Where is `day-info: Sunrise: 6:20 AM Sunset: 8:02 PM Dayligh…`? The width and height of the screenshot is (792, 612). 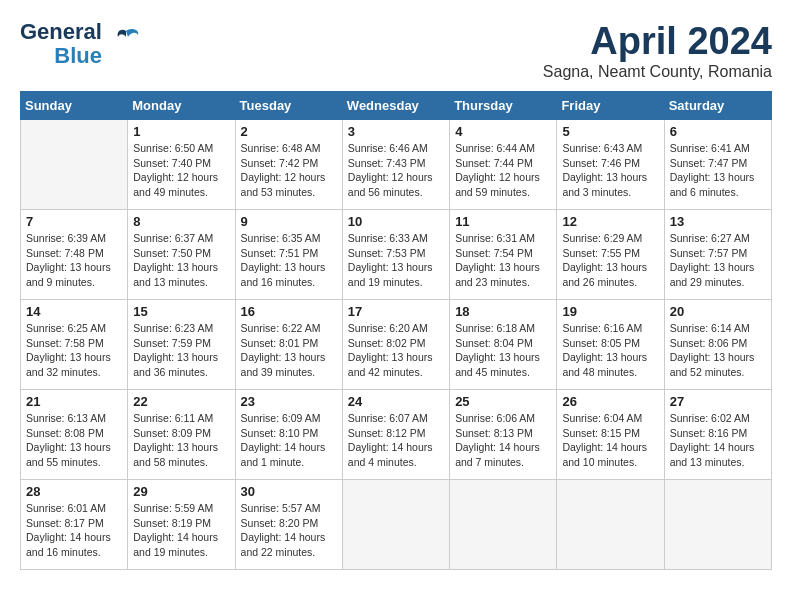
day-info: Sunrise: 6:20 AM Sunset: 8:02 PM Dayligh… is located at coordinates (396, 350).